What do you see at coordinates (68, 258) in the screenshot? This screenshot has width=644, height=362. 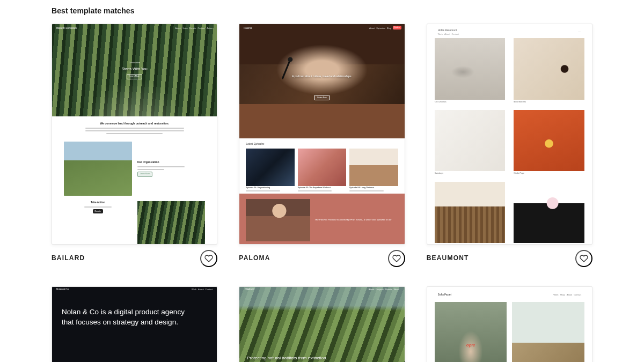 I see `template-name-link: BAILARD` at bounding box center [68, 258].